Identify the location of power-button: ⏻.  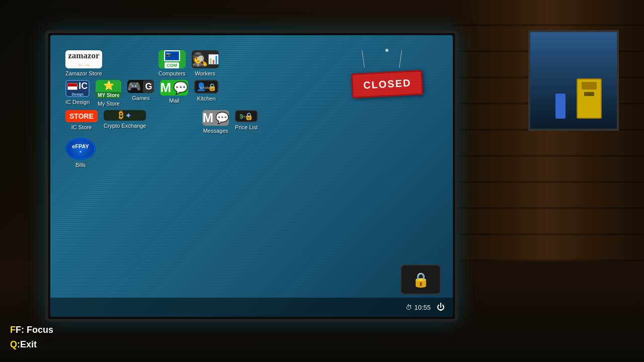
(441, 307).